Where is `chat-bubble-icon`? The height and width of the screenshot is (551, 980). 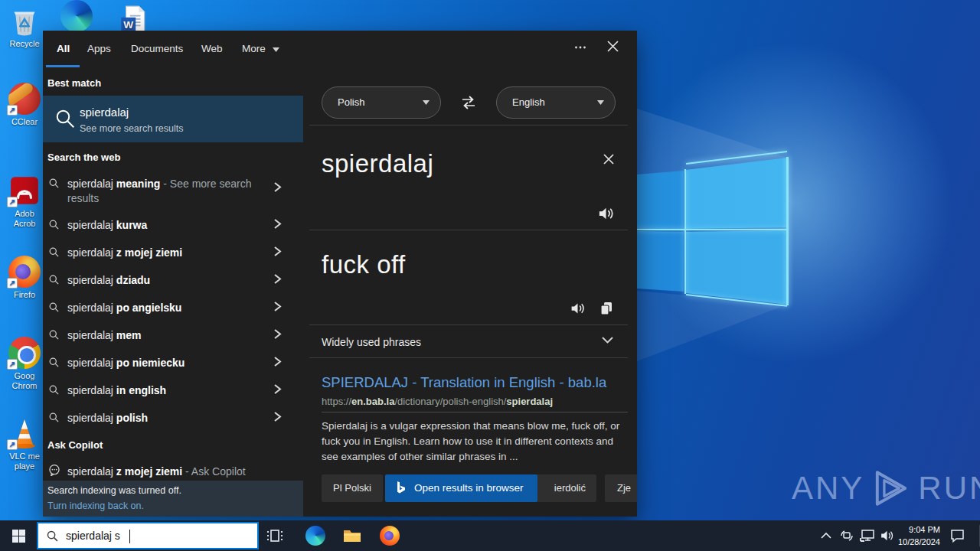 chat-bubble-icon is located at coordinates (54, 470).